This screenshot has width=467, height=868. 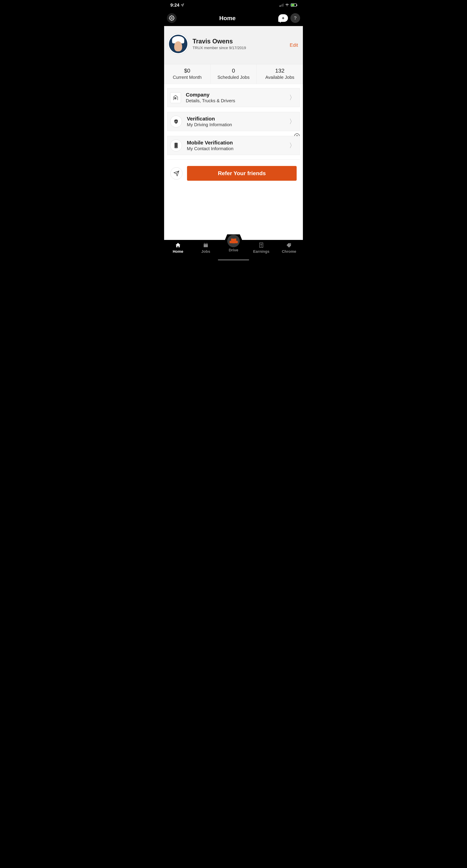 I want to click on menu-subtitle: Details, Trucks & Drivers, so click(x=211, y=101).